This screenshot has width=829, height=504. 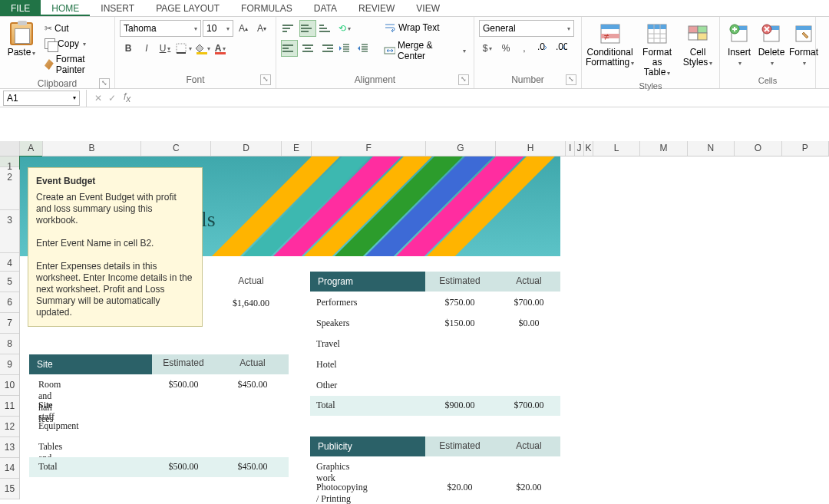 I want to click on col-header-I: I, so click(x=570, y=149).